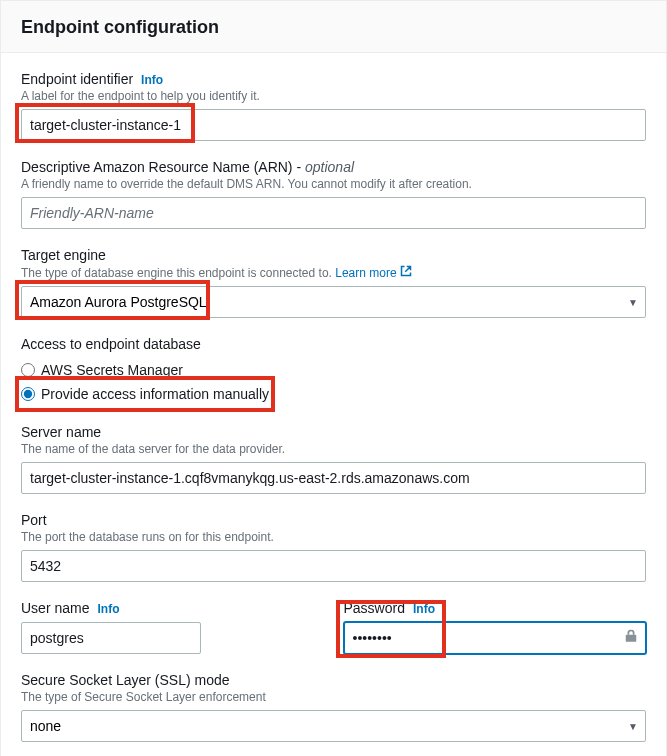  I want to click on server-name-input, so click(334, 478).